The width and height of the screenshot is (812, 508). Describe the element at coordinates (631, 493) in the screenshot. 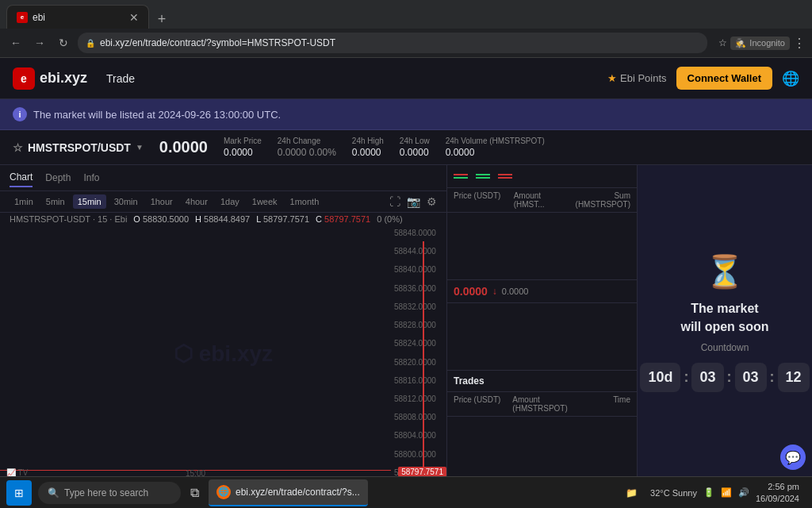

I see `taskbar-icons: 📁` at that location.